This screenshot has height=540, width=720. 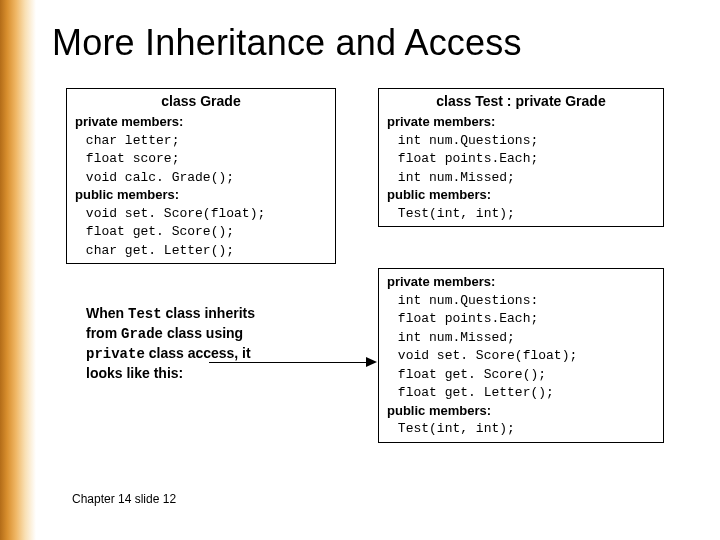 I want to click on caption-text: When Test class inherits from Grade clas…, so click(x=201, y=344).